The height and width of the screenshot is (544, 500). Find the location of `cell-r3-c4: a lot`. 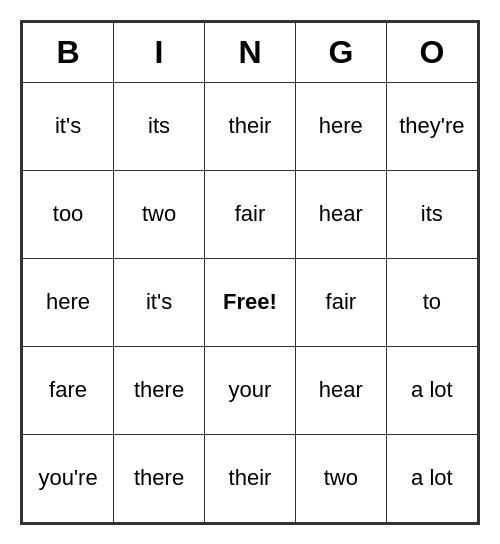

cell-r3-c4: a lot is located at coordinates (432, 390).